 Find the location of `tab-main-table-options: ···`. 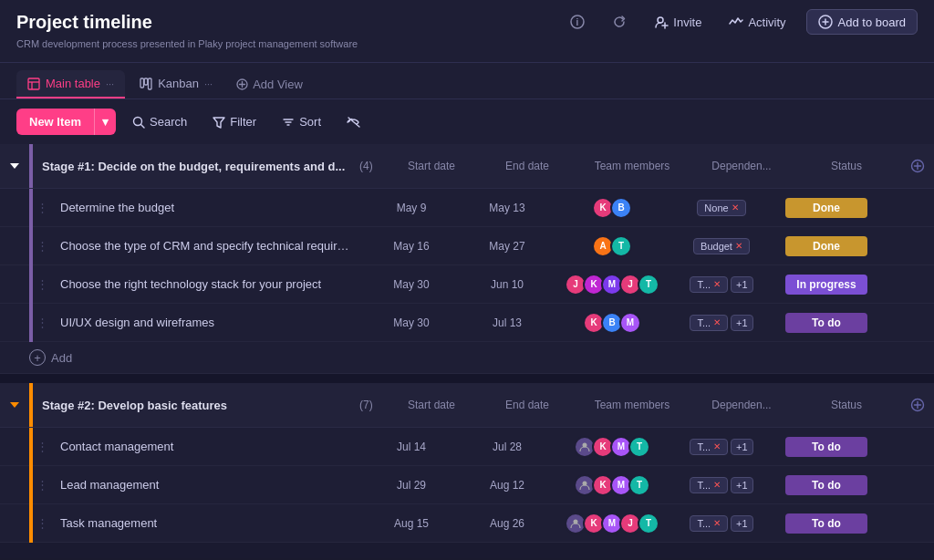

tab-main-table-options: ··· is located at coordinates (109, 84).